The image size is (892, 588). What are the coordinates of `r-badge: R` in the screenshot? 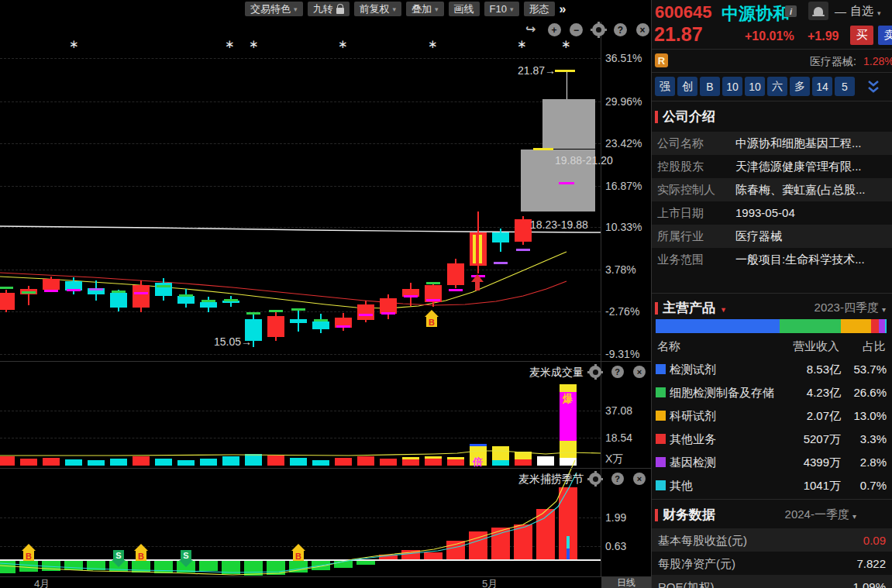 It's located at (662, 60).